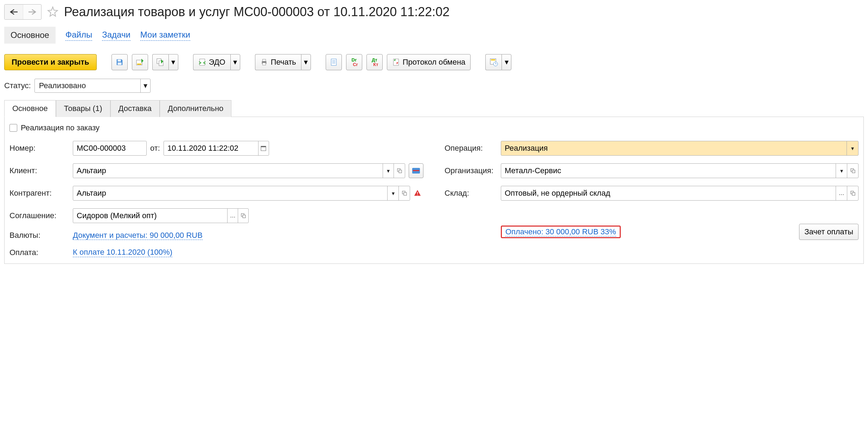 Image resolution: width=868 pixels, height=430 pixels. I want to click on org-dropdown: ▾, so click(841, 171).